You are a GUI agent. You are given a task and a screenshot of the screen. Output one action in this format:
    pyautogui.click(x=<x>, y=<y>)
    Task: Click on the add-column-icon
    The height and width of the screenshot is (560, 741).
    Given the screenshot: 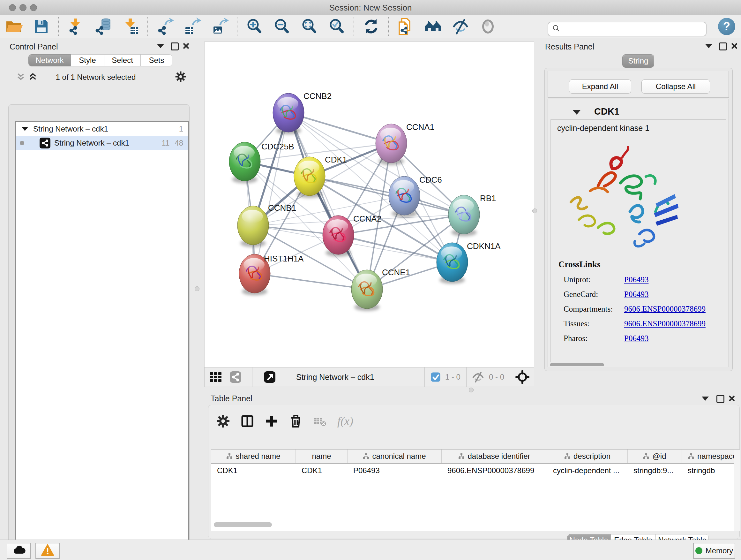 What is the action you would take?
    pyautogui.click(x=272, y=421)
    